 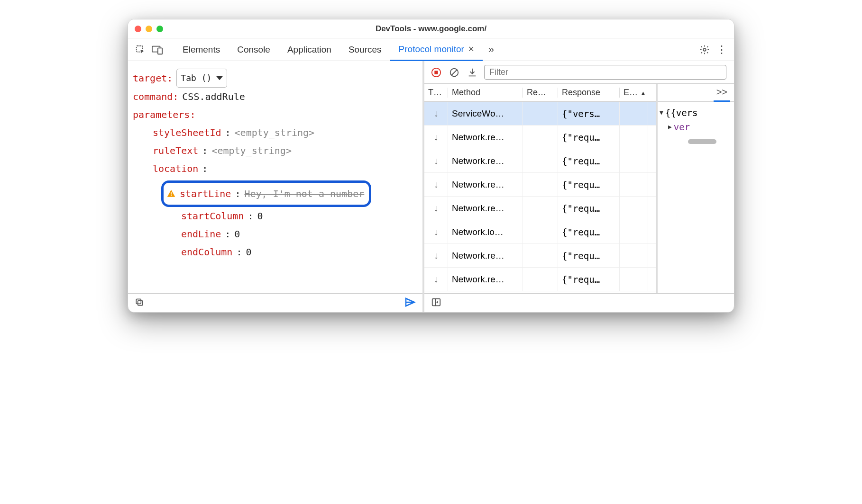 I want to click on cell-response: {"vers…, so click(x=589, y=114).